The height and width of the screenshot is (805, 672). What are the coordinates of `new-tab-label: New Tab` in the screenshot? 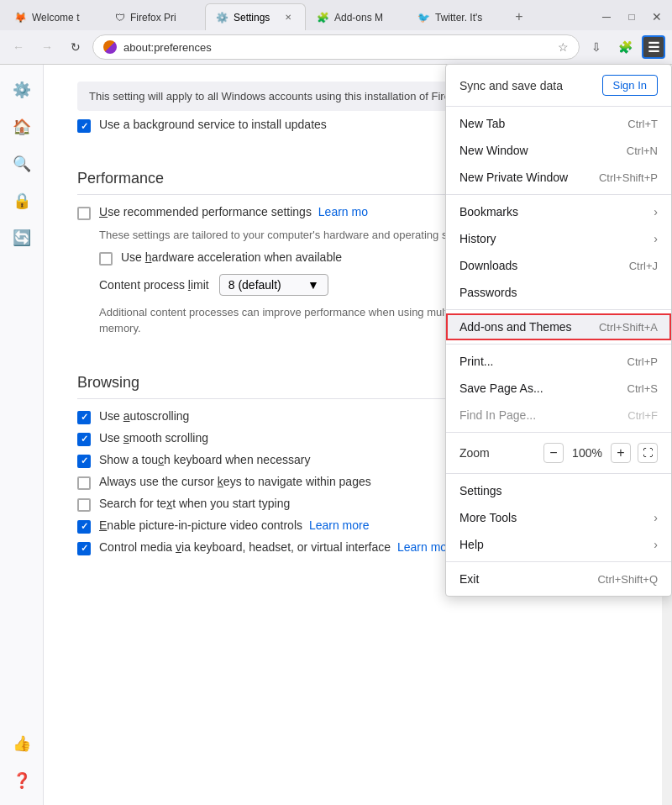 It's located at (543, 124).